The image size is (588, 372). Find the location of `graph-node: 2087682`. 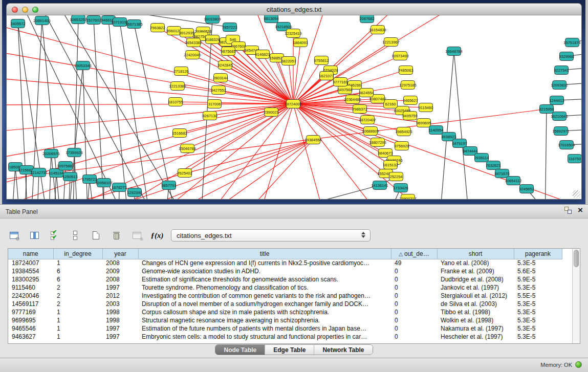

graph-node: 2087682 is located at coordinates (366, 19).